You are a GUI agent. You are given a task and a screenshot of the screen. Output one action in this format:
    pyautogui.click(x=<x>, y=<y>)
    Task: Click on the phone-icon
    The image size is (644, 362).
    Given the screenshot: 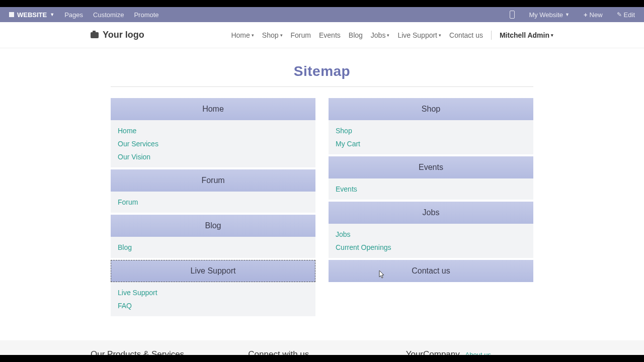 What is the action you would take?
    pyautogui.click(x=512, y=15)
    